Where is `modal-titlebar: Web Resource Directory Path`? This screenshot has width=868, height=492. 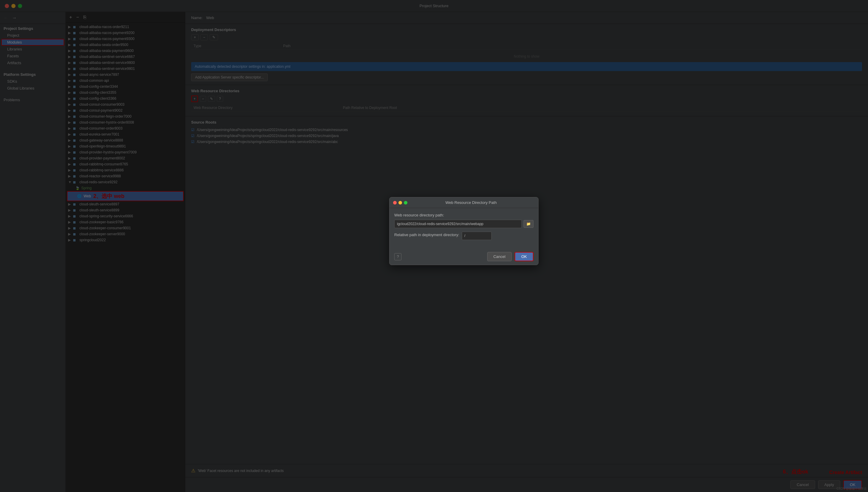 modal-titlebar: Web Resource Directory Path is located at coordinates (464, 203).